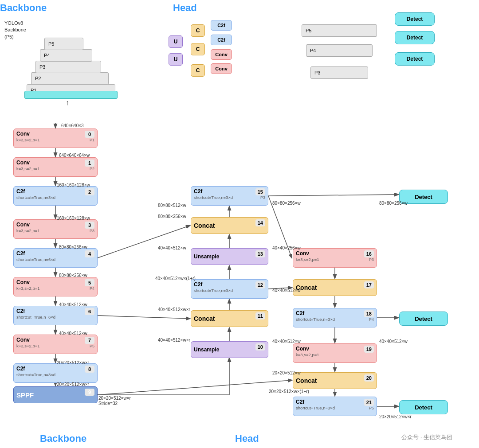 The height and width of the screenshot is (448, 479). What do you see at coordinates (230, 350) in the screenshot?
I see `node-10-unsample: Unsample 10` at bounding box center [230, 350].